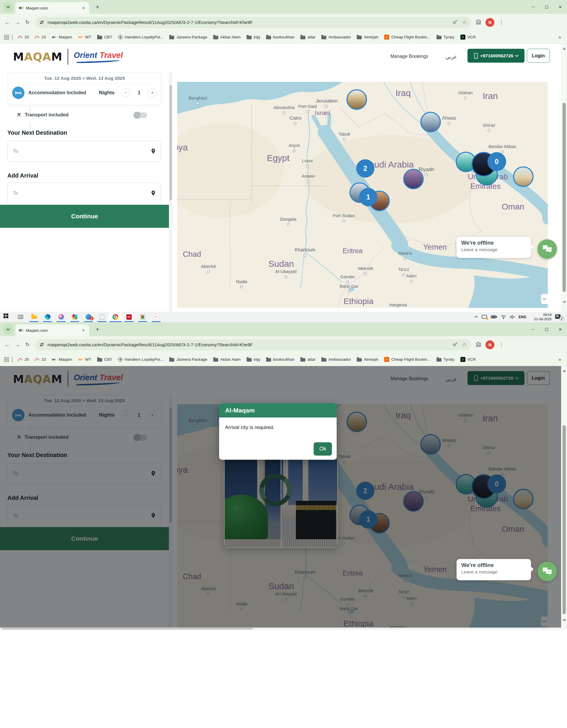 This screenshot has width=567, height=728. I want to click on taskbar-app-chrome, so click(115, 317).